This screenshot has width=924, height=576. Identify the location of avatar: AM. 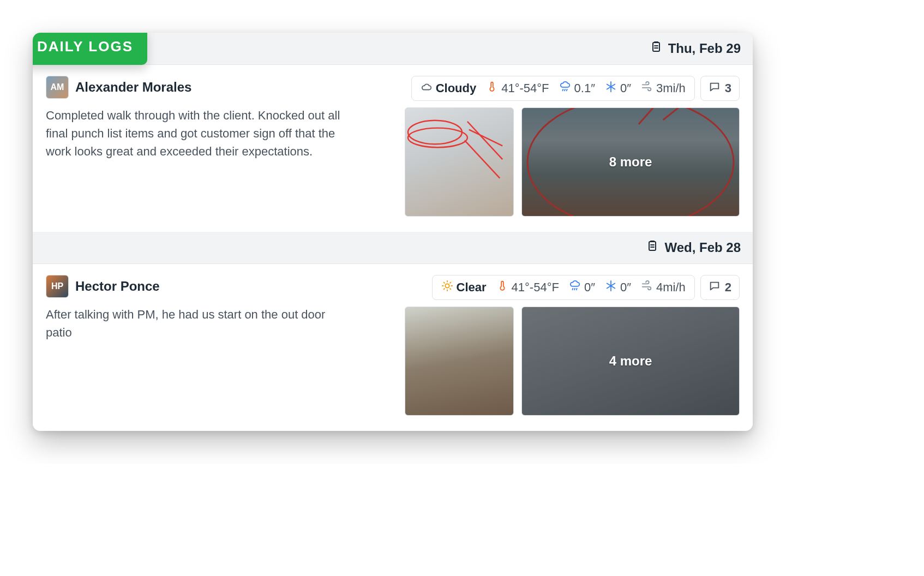
(57, 87).